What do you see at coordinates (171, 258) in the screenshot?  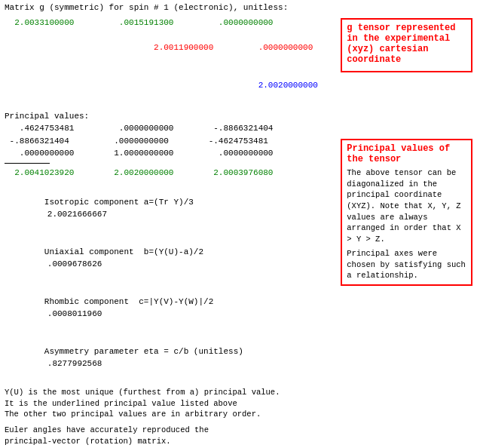 I see `uni-line: Uniaxial component b=(Y(U)-a)/2 .0009678…` at bounding box center [171, 258].